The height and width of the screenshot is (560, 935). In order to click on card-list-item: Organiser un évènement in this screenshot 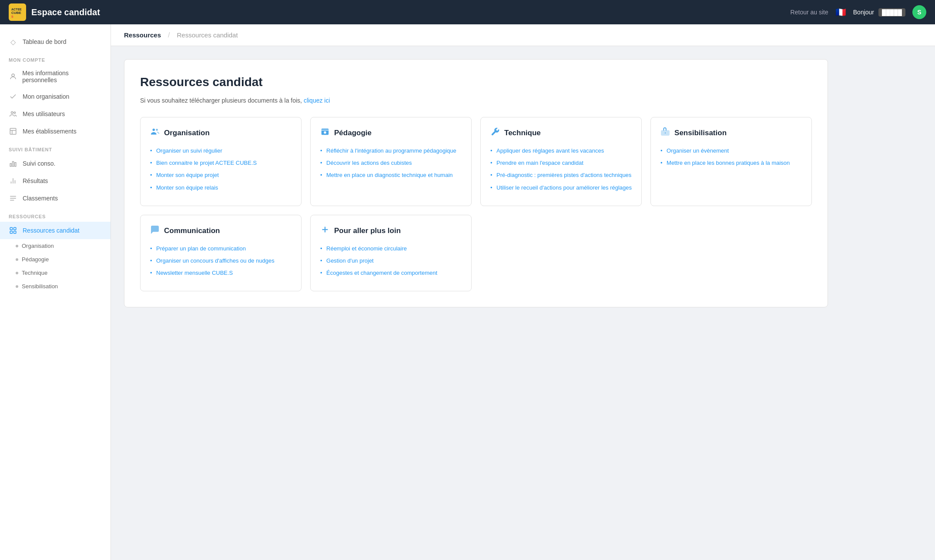, I will do `click(731, 151)`.